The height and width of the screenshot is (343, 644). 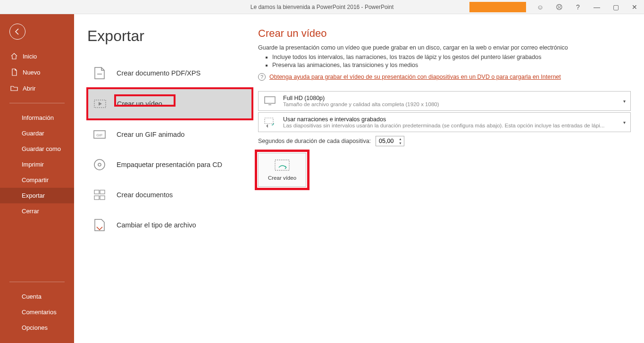 What do you see at coordinates (282, 170) in the screenshot?
I see `create-video-highlight: Crear vídeo` at bounding box center [282, 170].